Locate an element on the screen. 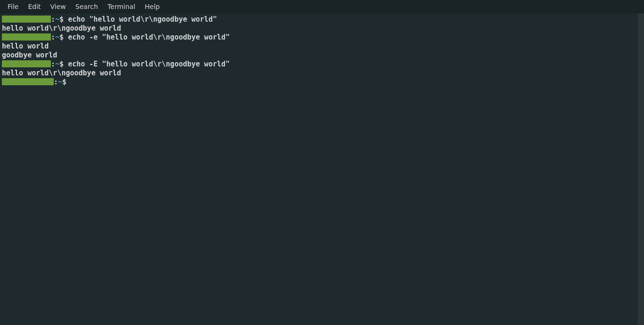 Image resolution: width=644 pixels, height=325 pixels. scrollbar-vertical is located at coordinates (641, 169).